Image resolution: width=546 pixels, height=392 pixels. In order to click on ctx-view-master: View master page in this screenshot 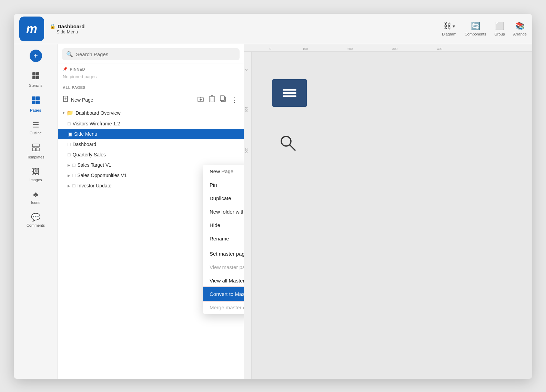, I will do `click(223, 267)`.